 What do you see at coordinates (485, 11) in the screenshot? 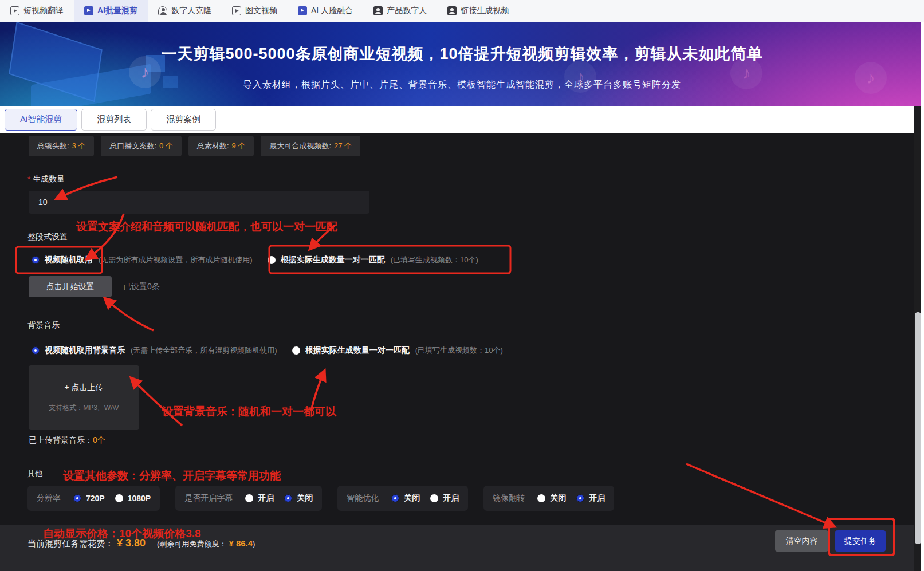
I see `nav-label: 链接生成视频` at bounding box center [485, 11].